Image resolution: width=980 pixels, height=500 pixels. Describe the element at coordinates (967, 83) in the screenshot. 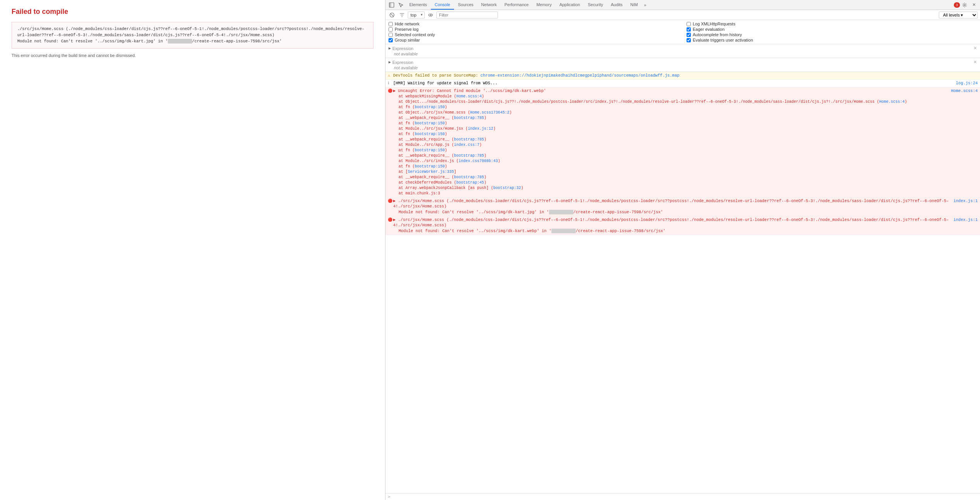

I see `log-location-hmr: log.js:24` at that location.